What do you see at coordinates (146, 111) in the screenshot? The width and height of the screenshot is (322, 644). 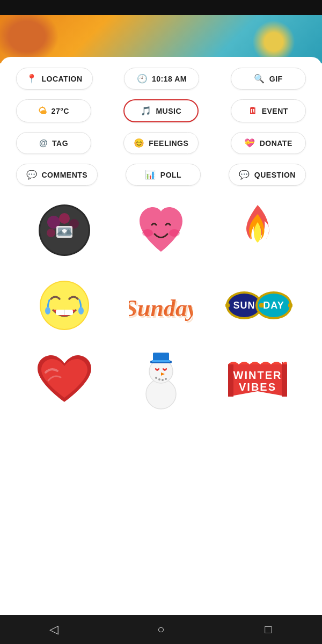 I see `music-icon: 🎵` at bounding box center [146, 111].